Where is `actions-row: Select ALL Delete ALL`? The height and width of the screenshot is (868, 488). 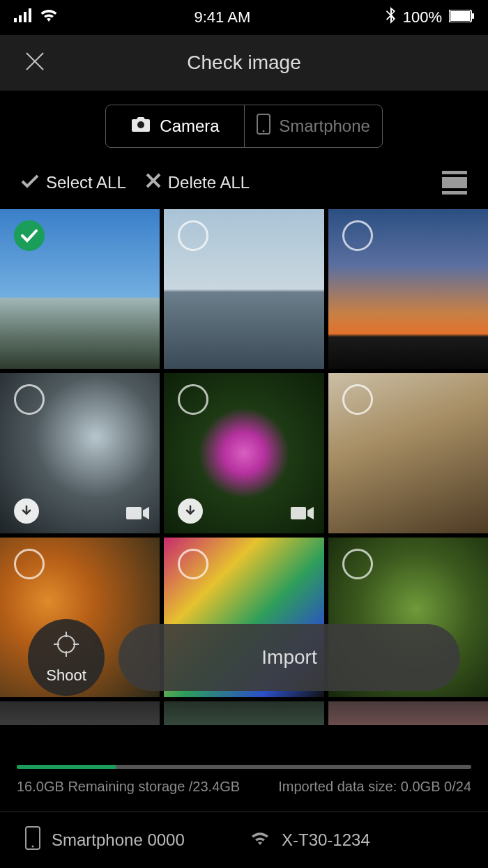
actions-row: Select ALL Delete ALL is located at coordinates (244, 185).